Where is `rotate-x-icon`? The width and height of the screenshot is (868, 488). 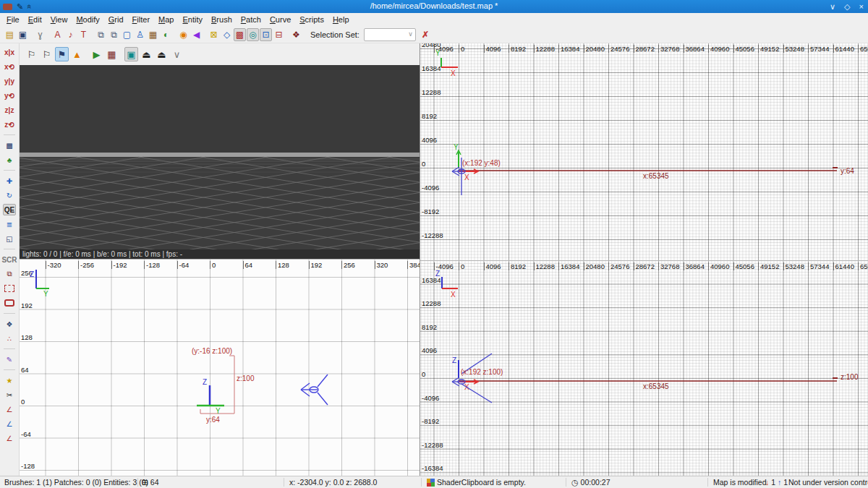
rotate-x-icon is located at coordinates (9, 67).